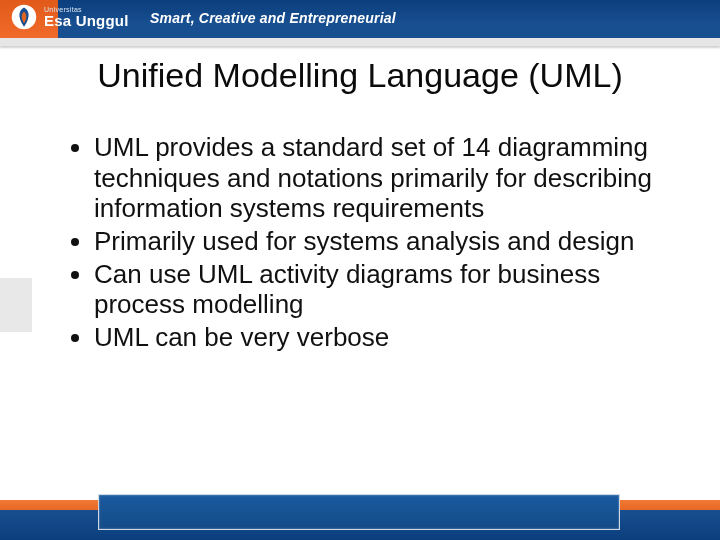 Image resolution: width=720 pixels, height=540 pixels. Describe the element at coordinates (360, 19) in the screenshot. I see `top-banner: Universitas Esa Unggul Smart, Creative a…` at that location.